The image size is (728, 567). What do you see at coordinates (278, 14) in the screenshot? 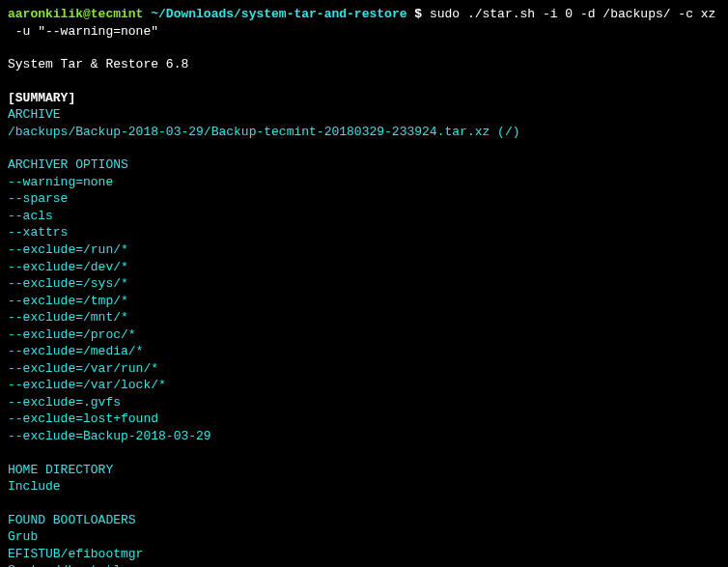
I see `prompt-path: ~/Downloads/system-tar-and-restore` at bounding box center [278, 14].